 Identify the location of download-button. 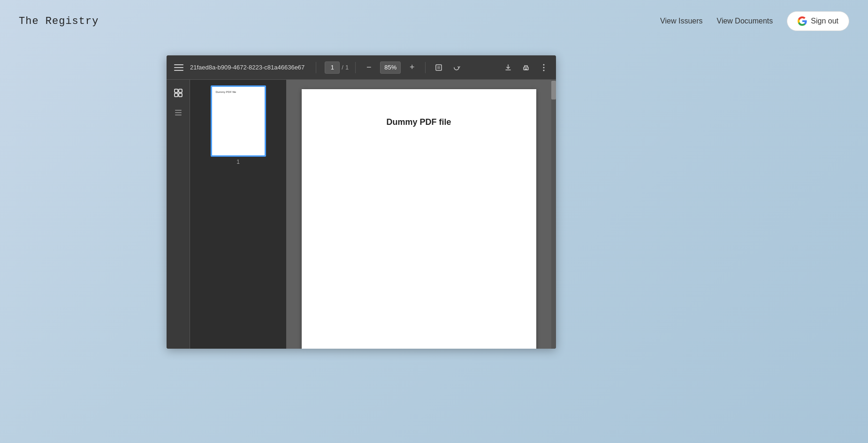
(508, 68).